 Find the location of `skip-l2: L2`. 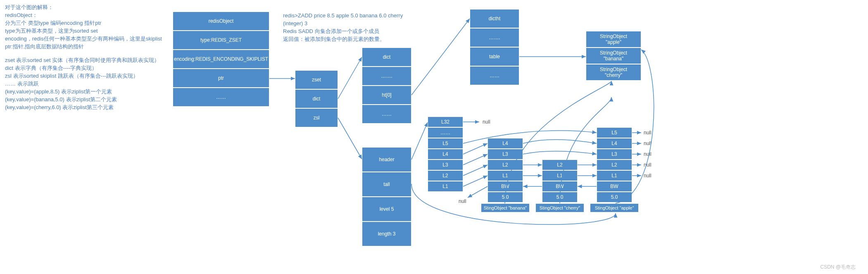

skip-l2: L2 is located at coordinates (445, 176).